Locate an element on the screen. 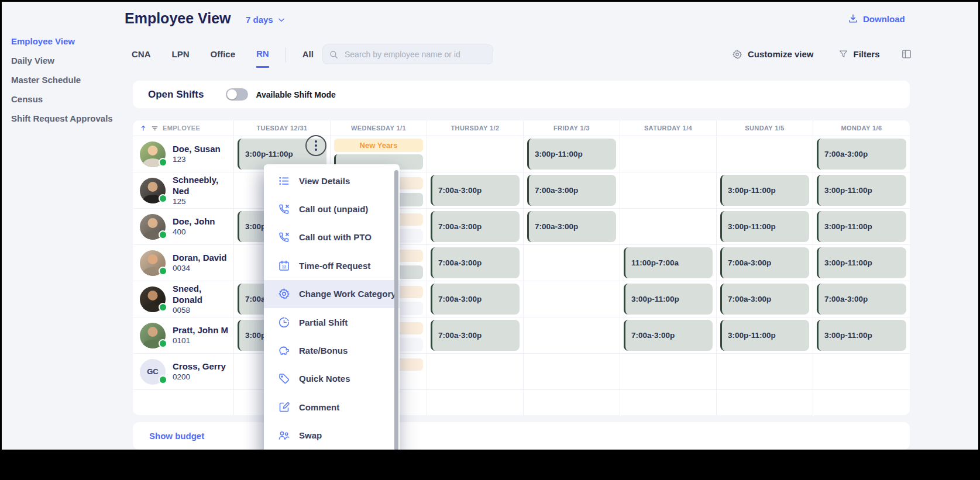  customize-view-button: Customize view is located at coordinates (773, 54).